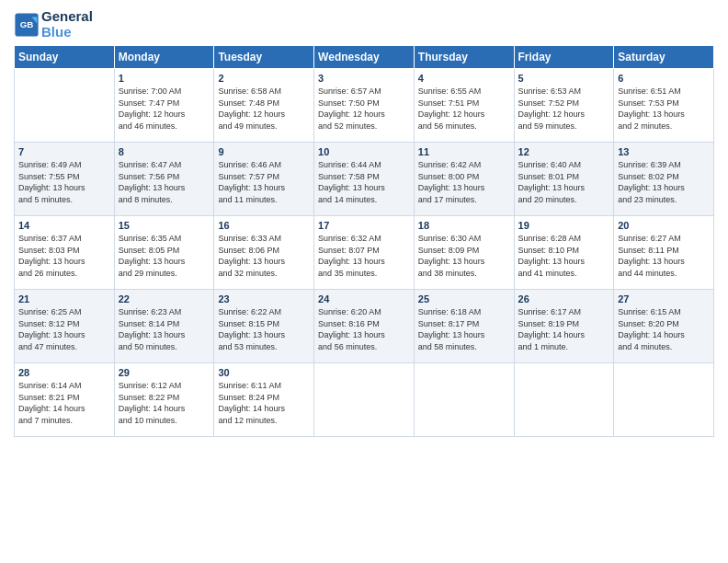 The image size is (728, 563). What do you see at coordinates (64, 179) in the screenshot?
I see `calendar-cell: 7Sunrise: 6:49 AM Sunset: 7:55 PM Daylig…` at bounding box center [64, 179].